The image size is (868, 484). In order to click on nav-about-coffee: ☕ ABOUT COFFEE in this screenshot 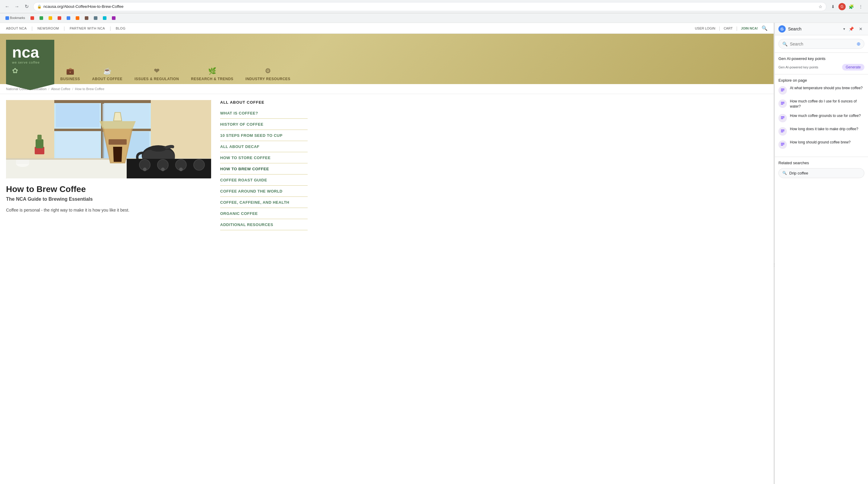, I will do `click(107, 74)`.